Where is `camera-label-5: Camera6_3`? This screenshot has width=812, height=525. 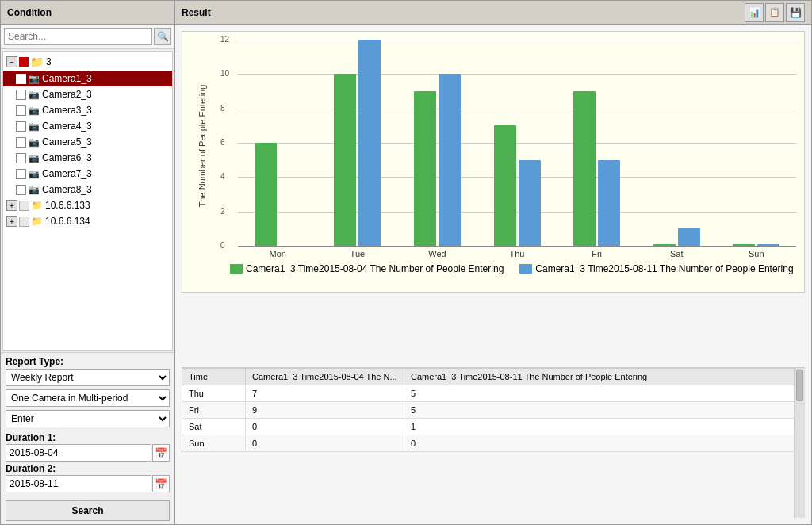
camera-label-5: Camera6_3 is located at coordinates (67, 158).